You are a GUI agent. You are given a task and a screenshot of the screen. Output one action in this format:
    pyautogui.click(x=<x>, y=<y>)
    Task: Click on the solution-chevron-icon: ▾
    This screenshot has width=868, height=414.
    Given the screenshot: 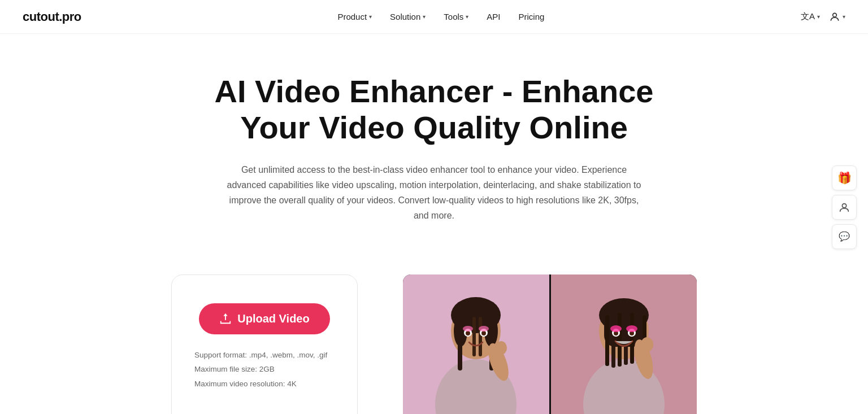 What is the action you would take?
    pyautogui.click(x=424, y=17)
    